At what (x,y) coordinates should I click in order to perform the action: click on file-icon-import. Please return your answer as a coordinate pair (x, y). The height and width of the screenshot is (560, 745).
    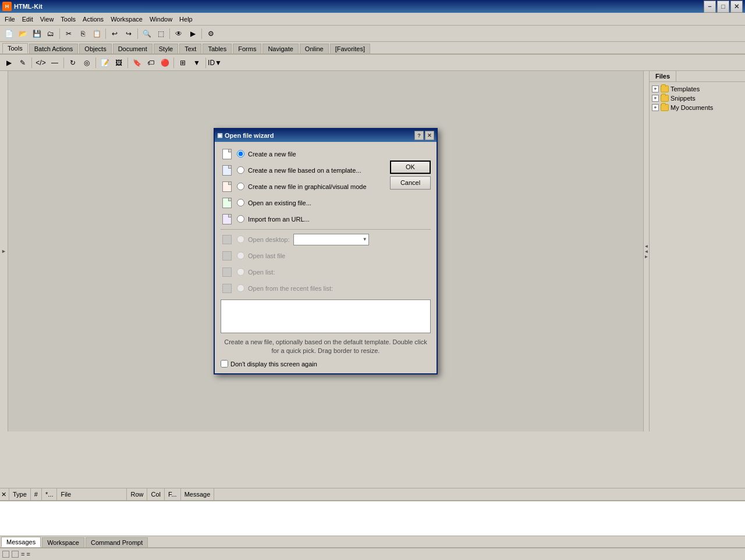
    Looking at the image, I should click on (227, 219).